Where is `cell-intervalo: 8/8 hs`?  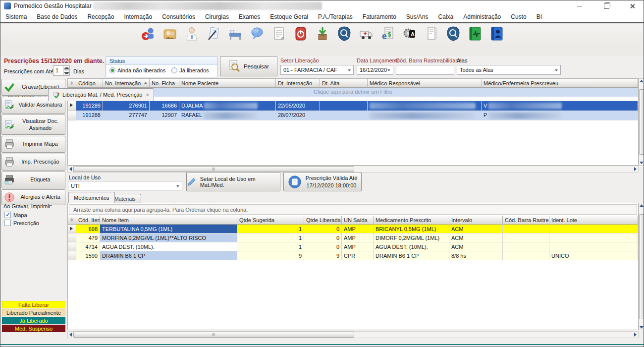
cell-intervalo: 8/8 hs is located at coordinates (476, 256).